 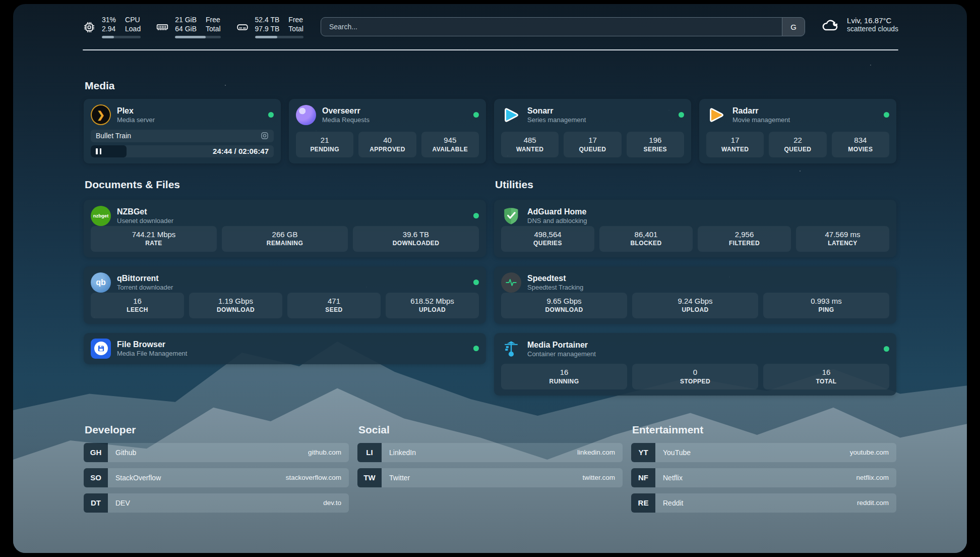 What do you see at coordinates (136, 111) in the screenshot?
I see `app-name: Plex` at bounding box center [136, 111].